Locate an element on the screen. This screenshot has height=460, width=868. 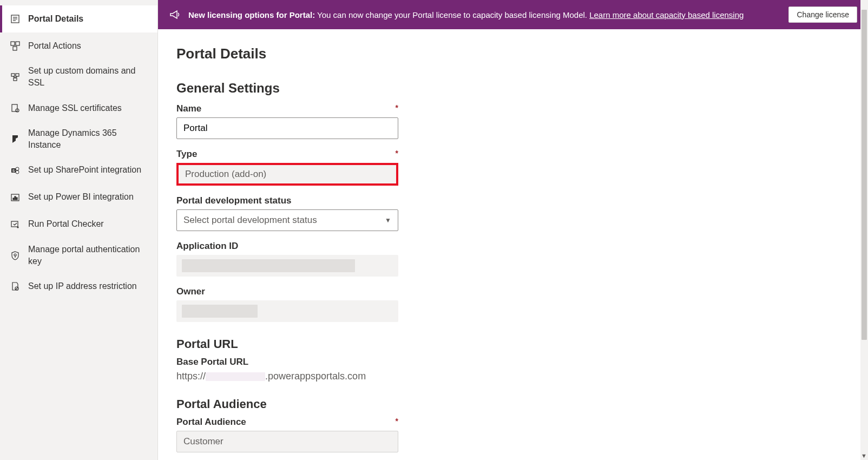
url-redacted is located at coordinates (235, 377).